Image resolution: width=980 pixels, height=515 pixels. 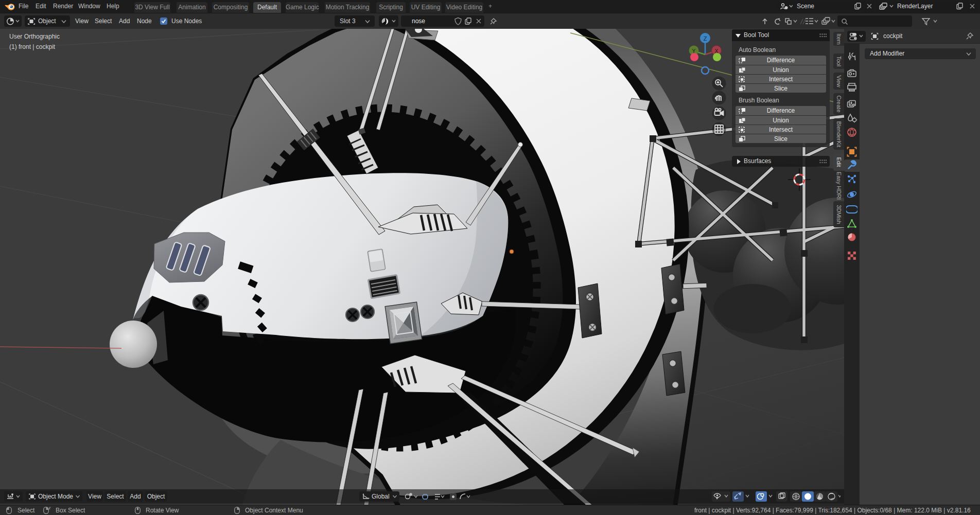 What do you see at coordinates (716, 51) in the screenshot?
I see `svg-text: X` at bounding box center [716, 51].